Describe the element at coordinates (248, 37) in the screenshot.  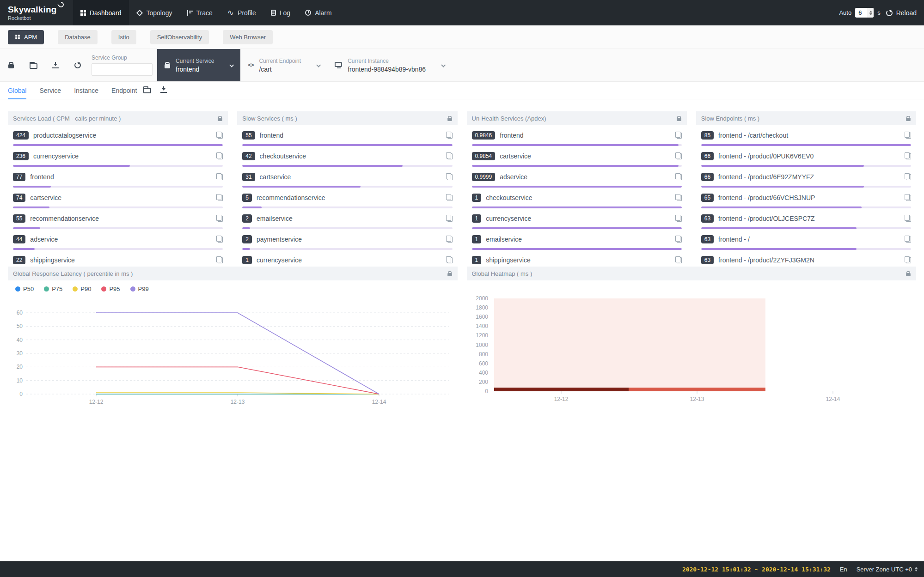
I see `page-tab-web-browser: Web Browser` at that location.